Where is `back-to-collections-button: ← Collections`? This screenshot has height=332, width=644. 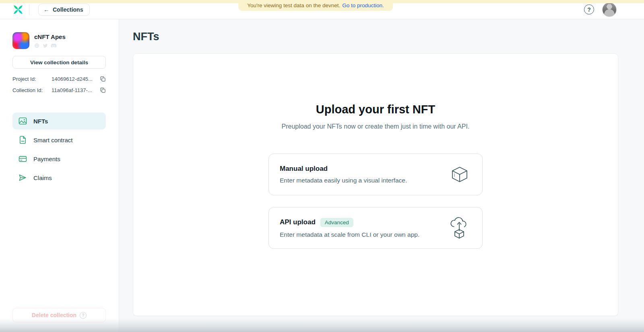 back-to-collections-button: ← Collections is located at coordinates (64, 10).